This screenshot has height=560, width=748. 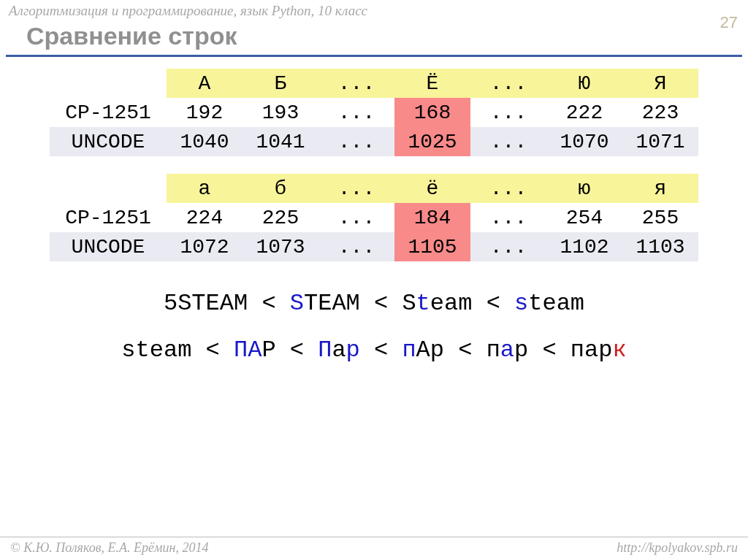 I want to click on footer: © К.Ю. Поляков, Е.А. Ерёмин, 2014 http:/…, so click(x=374, y=548).